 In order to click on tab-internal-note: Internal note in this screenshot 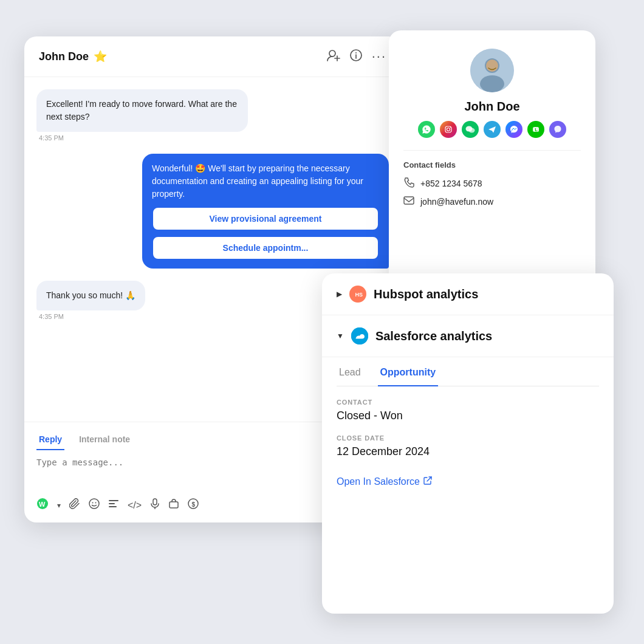, I will do `click(104, 440)`.